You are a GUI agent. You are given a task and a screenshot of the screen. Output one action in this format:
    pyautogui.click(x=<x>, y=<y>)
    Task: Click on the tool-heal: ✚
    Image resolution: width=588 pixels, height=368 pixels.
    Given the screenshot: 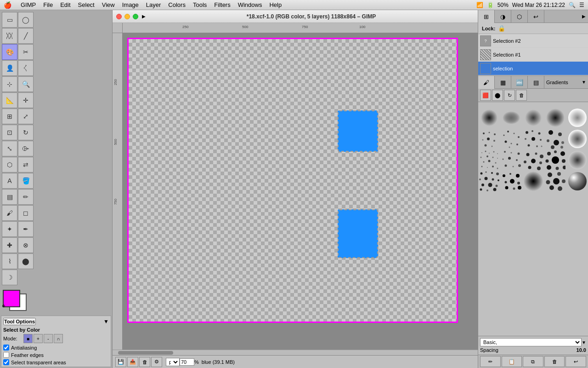 What is the action you would take?
    pyautogui.click(x=10, y=245)
    